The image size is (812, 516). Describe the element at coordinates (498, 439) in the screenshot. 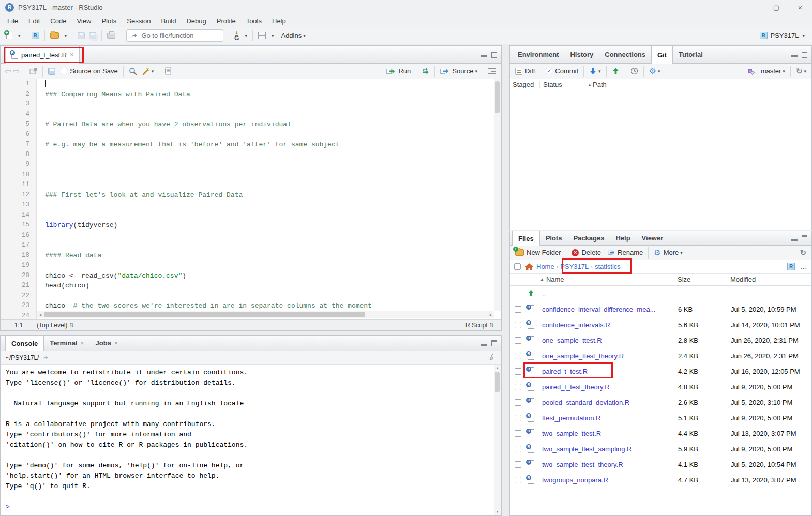

I see `console-scrollbar: ▴ ▾` at that location.